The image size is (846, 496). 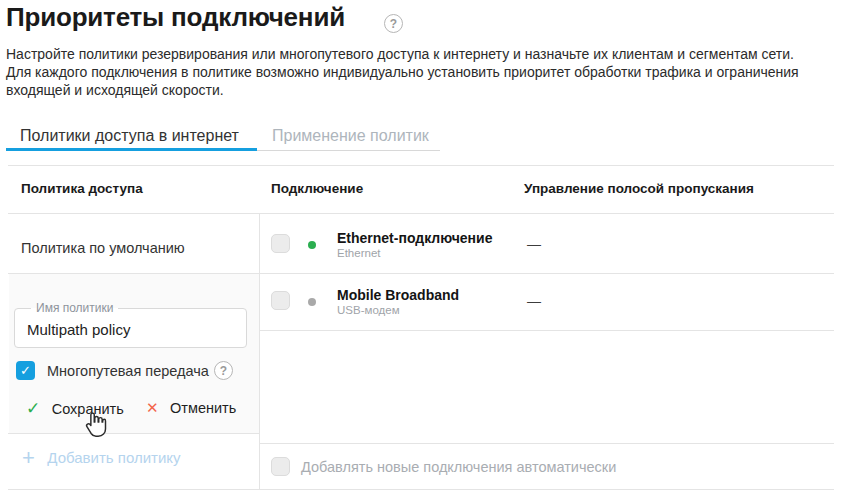 I want to click on column-header-policy: Политика доступа, so click(x=82, y=188).